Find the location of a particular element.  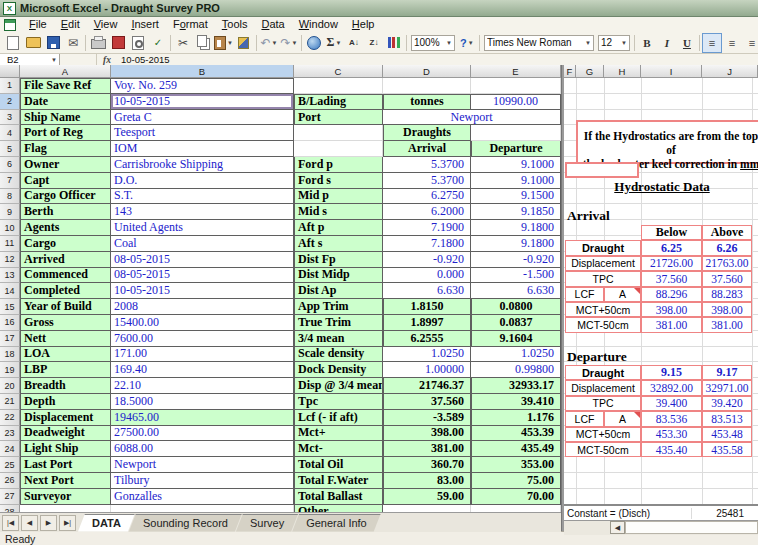

cell-C5 is located at coordinates (338, 149).